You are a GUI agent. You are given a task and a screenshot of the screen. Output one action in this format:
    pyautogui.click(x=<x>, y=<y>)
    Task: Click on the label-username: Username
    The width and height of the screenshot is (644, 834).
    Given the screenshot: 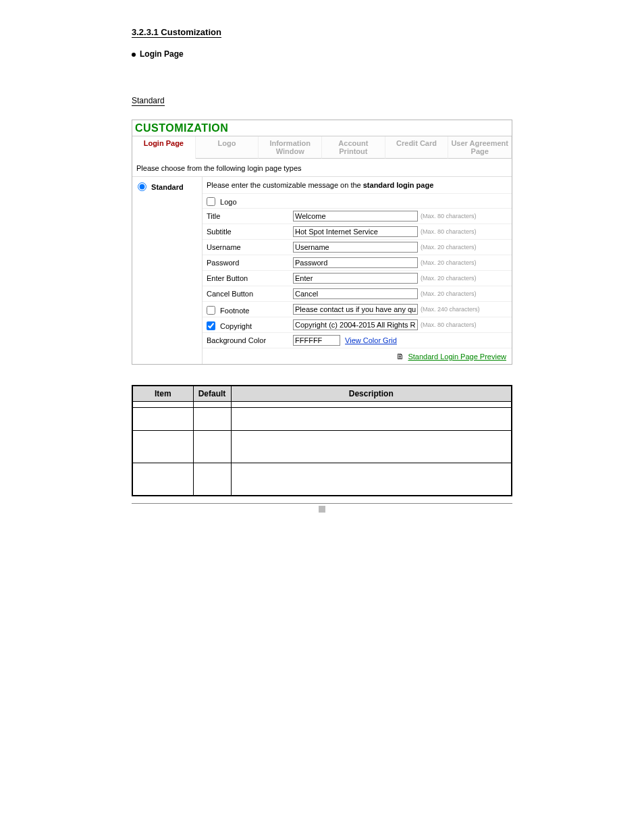 What is the action you would take?
    pyautogui.click(x=250, y=247)
    